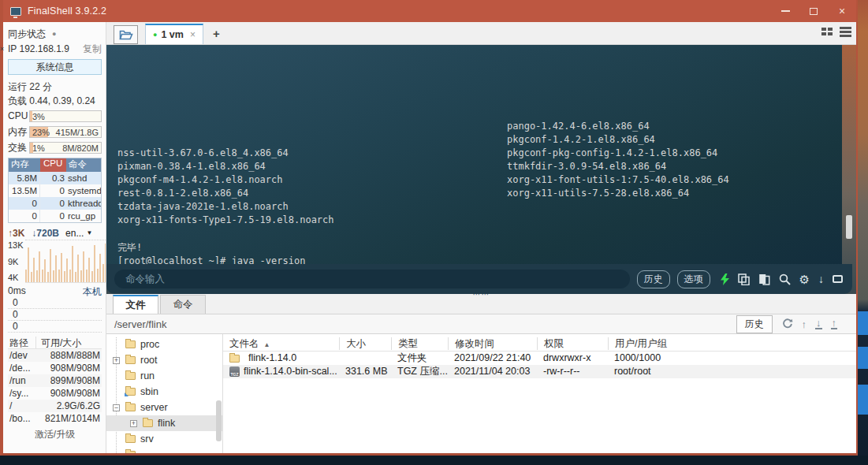  Describe the element at coordinates (164, 376) in the screenshot. I see `tree-item: run` at that location.